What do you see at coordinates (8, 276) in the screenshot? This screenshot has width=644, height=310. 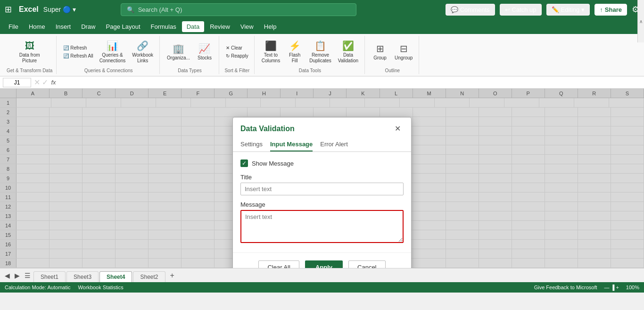 I see `tab-nav-prev-button: ◀` at bounding box center [8, 276].